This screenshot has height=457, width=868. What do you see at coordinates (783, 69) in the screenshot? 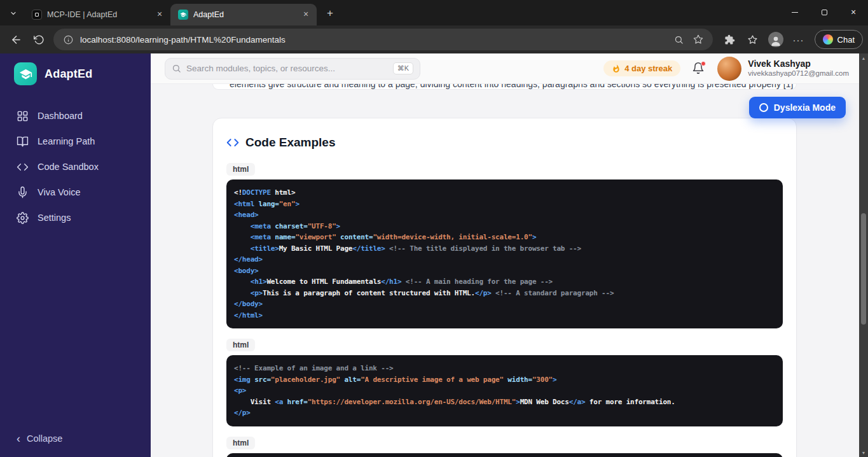
I see `user-profile: Vivek Kashyap vivekkashyap0712@gmail.com` at bounding box center [783, 69].